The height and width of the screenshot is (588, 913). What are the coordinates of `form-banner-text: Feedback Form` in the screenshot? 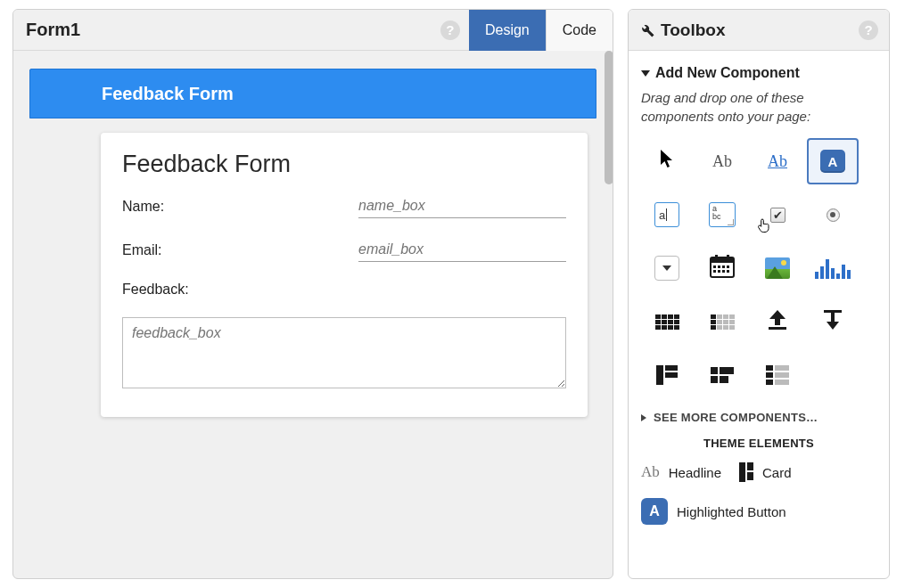 It's located at (168, 94).